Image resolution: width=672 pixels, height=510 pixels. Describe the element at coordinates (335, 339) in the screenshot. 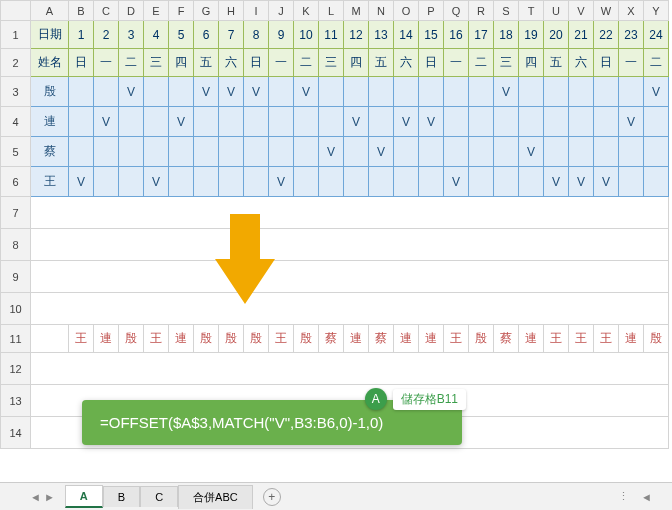

I see `result-row: 11 王連殷王連殷殷殷王殷蔡連蔡連連王殷蔡連王王王連殷` at that location.